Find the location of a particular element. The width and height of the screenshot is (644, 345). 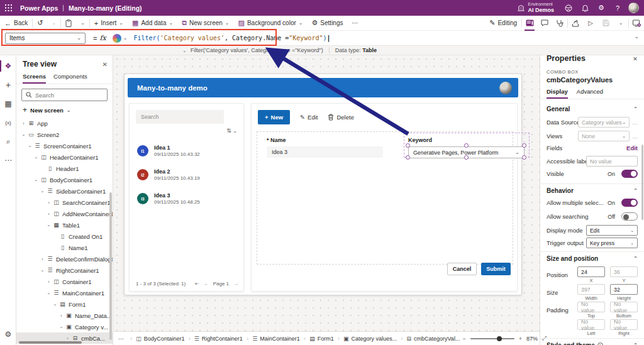

tree-item-screen2: ⌄▭Screen2 is located at coordinates (64, 134).